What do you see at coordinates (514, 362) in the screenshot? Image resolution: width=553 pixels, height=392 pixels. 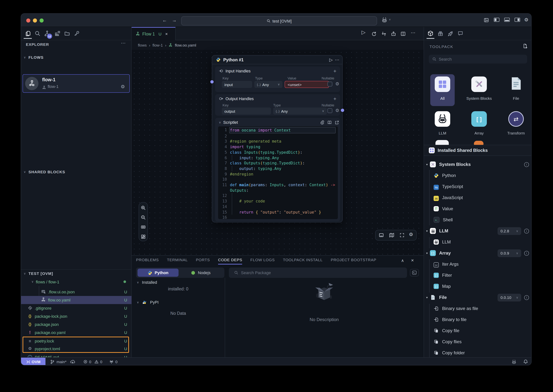 I see `rabbit-status-icon` at bounding box center [514, 362].